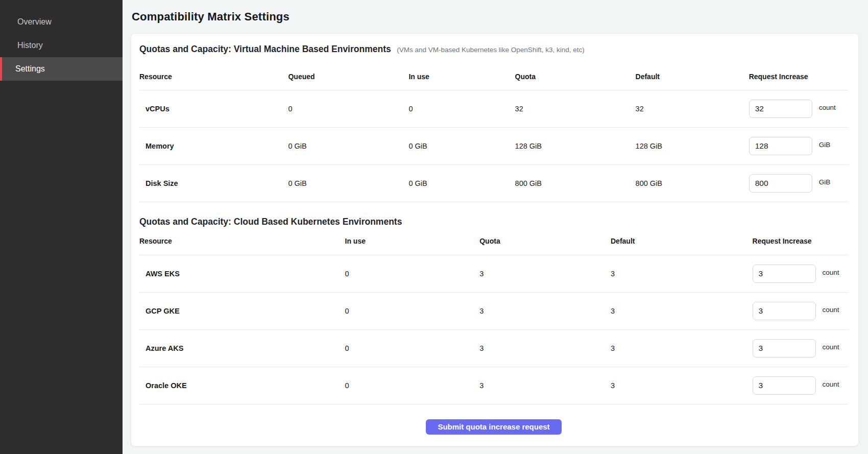 The width and height of the screenshot is (868, 454). Describe the element at coordinates (242, 312) in the screenshot. I see `cell-resource: GCP GKE` at that location.